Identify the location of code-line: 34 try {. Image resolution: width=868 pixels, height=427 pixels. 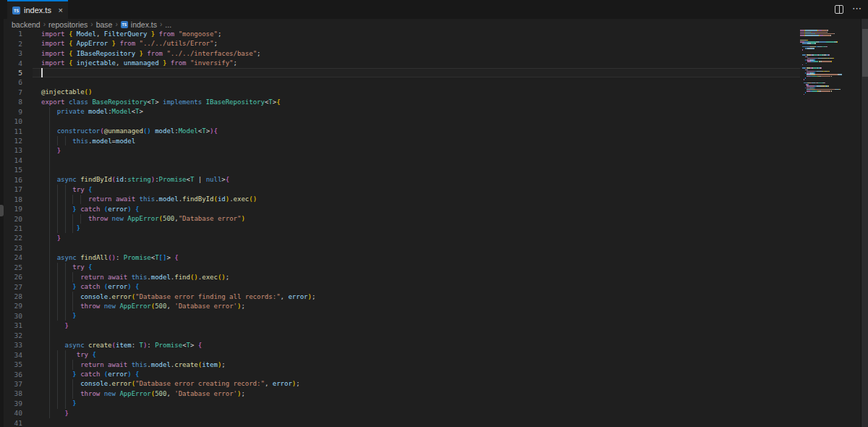
(430, 355).